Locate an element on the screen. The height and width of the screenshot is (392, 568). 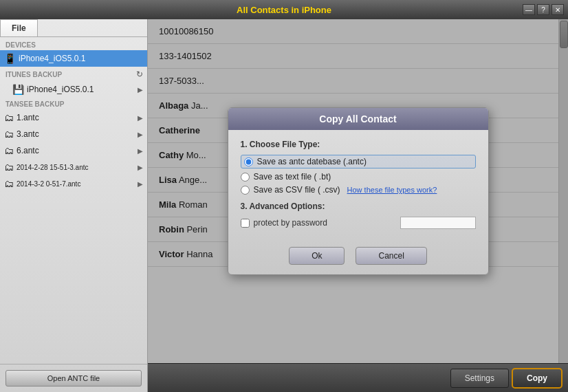
file-icon-3: 🗂 is located at coordinates (9, 151).